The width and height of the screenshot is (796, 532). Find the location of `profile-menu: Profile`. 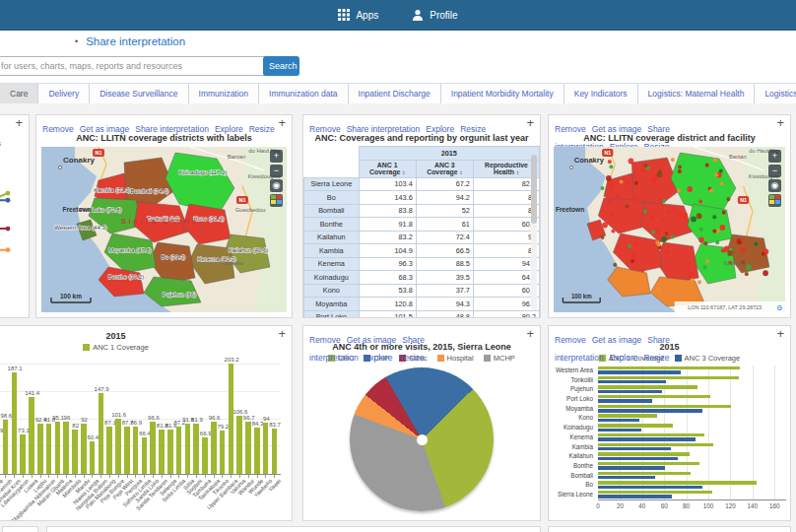

profile-menu: Profile is located at coordinates (434, 15).